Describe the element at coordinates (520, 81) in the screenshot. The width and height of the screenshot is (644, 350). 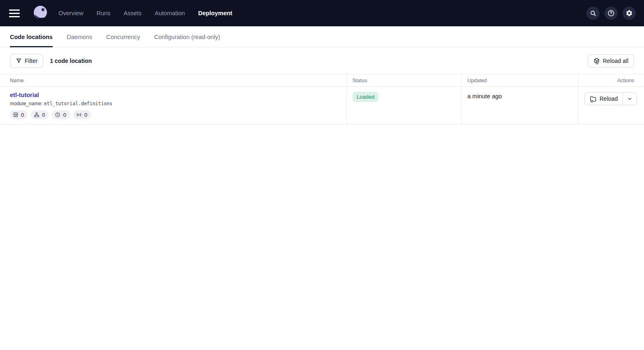
I see `column-header-updated: Updated` at that location.